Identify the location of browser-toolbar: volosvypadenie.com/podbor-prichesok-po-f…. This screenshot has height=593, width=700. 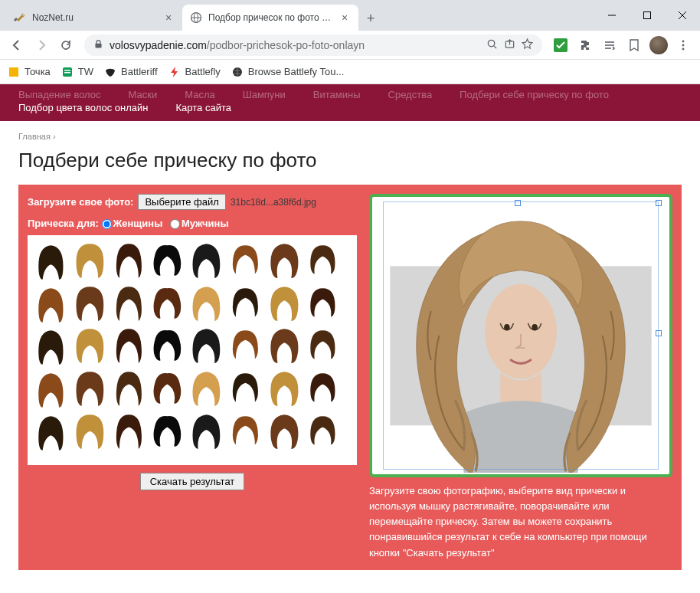
(350, 45).